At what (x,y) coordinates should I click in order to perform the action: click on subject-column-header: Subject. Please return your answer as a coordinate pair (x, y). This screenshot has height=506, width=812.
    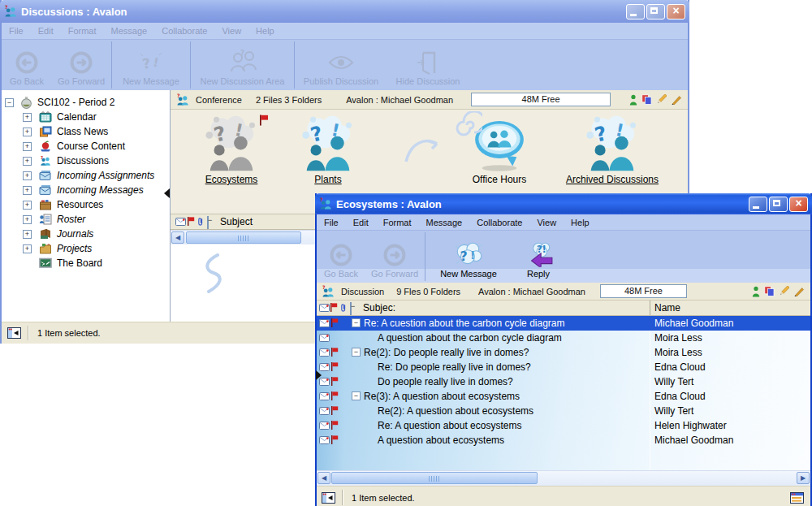
    Looking at the image, I should click on (236, 222).